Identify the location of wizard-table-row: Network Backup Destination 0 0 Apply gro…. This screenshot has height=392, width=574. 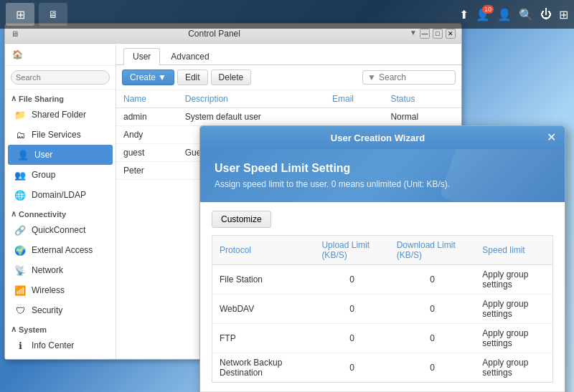
(383, 368).